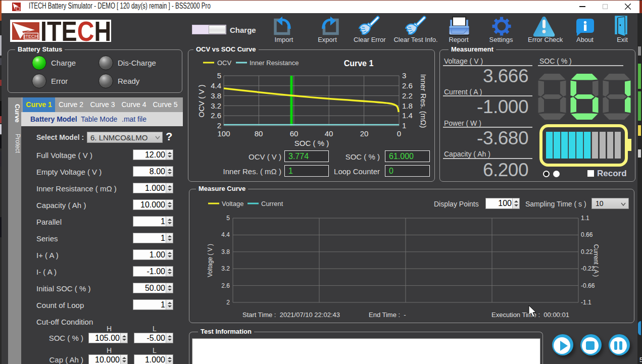 This screenshot has width=642, height=364. What do you see at coordinates (588, 286) in the screenshot?
I see `svg-text: -0.66` at bounding box center [588, 286].